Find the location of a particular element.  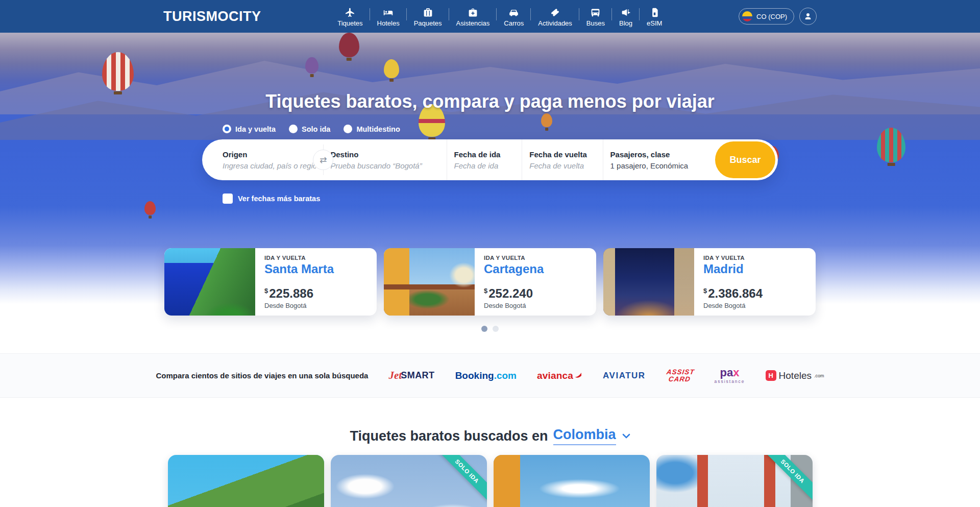

carousel-dot is located at coordinates (496, 329).